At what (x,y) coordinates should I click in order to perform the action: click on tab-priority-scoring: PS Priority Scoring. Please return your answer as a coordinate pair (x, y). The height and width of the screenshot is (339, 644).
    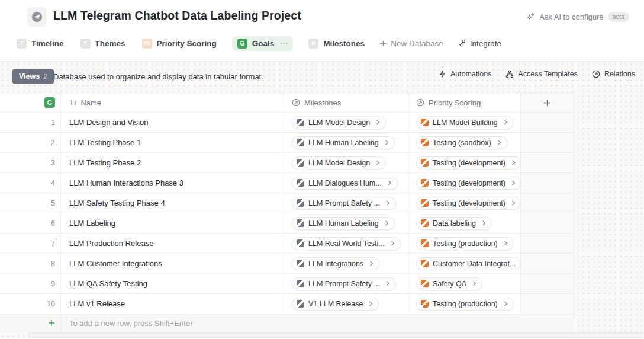
    Looking at the image, I should click on (179, 44).